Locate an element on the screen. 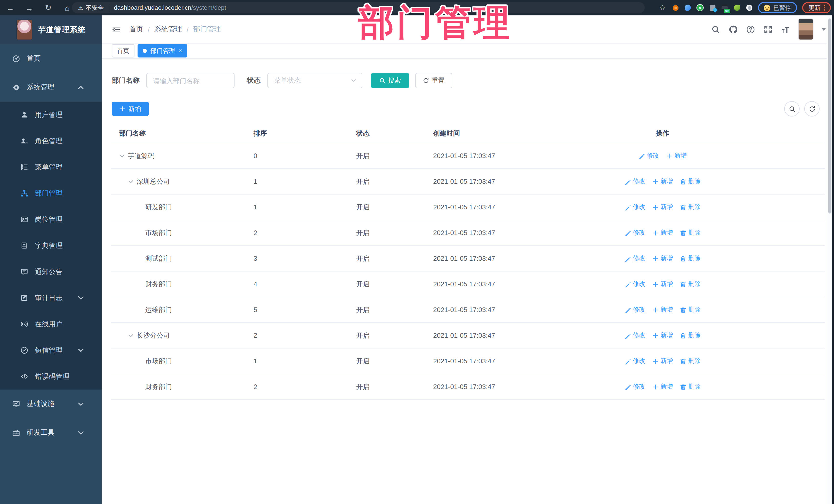 The image size is (834, 504). tab-dept-management: 部门管理× is located at coordinates (162, 51).